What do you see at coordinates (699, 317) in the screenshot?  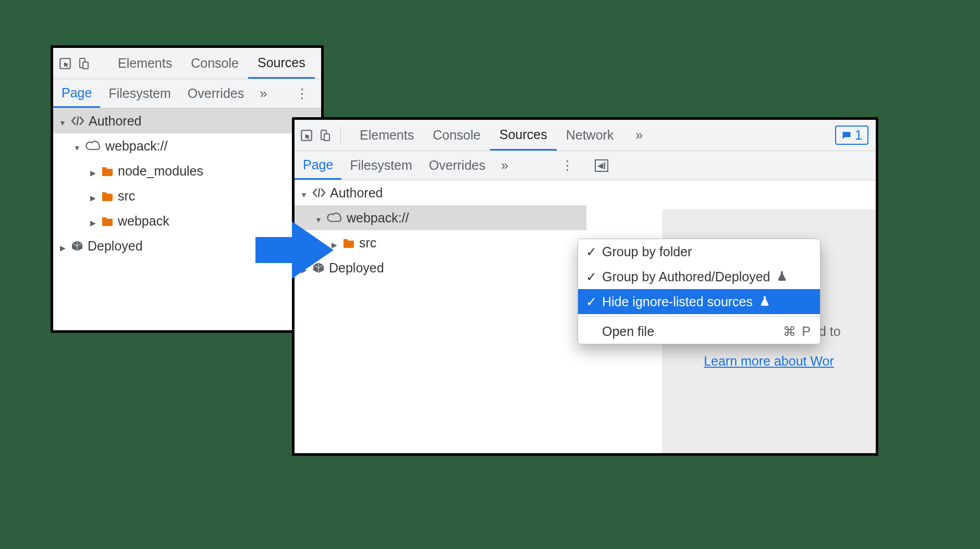 I see `menu-separator` at bounding box center [699, 317].